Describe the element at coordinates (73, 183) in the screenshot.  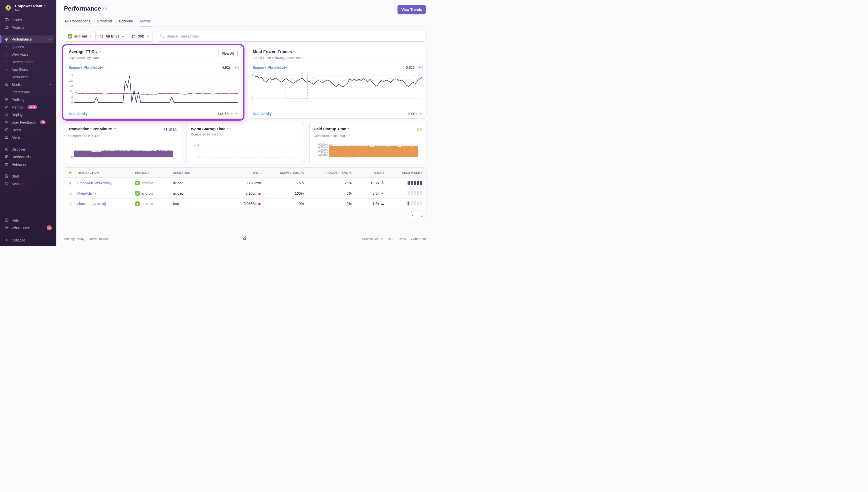
I see `star-filled-icon` at that location.